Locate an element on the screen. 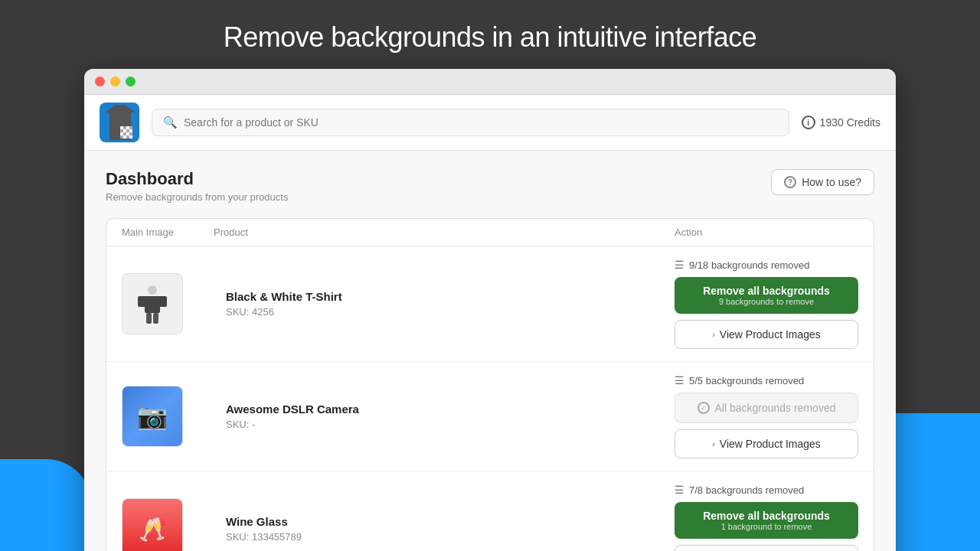  table-header: Main Image Product Action is located at coordinates (490, 233).